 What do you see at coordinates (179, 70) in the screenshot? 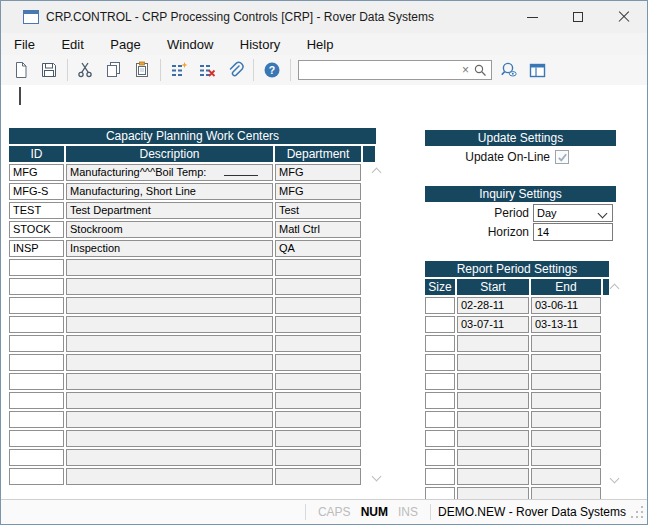
I see `insert-row-button` at bounding box center [179, 70].